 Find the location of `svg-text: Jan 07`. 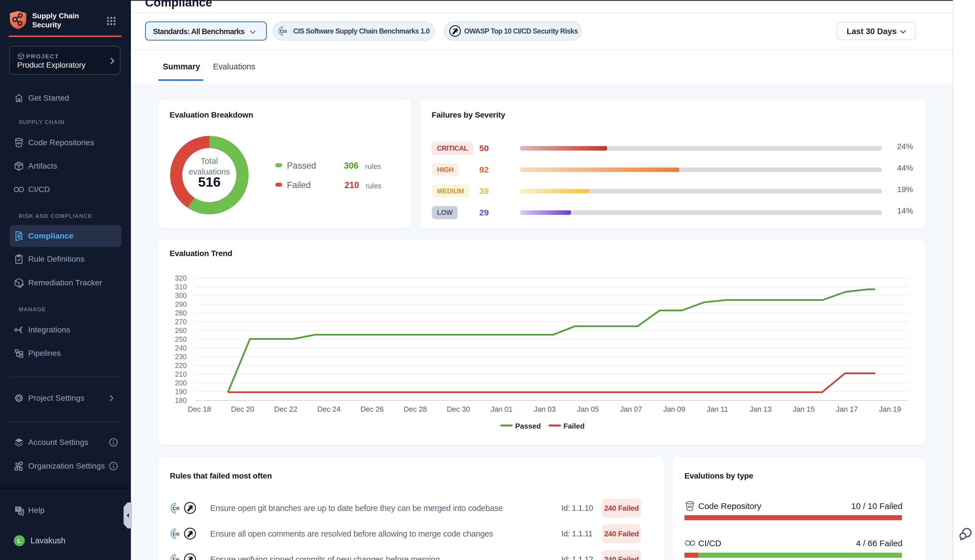

svg-text: Jan 07 is located at coordinates (631, 409).